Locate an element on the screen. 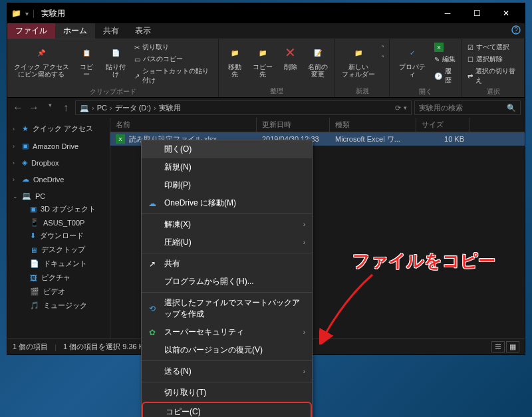  edit-button: ✎編集 is located at coordinates (446, 59).